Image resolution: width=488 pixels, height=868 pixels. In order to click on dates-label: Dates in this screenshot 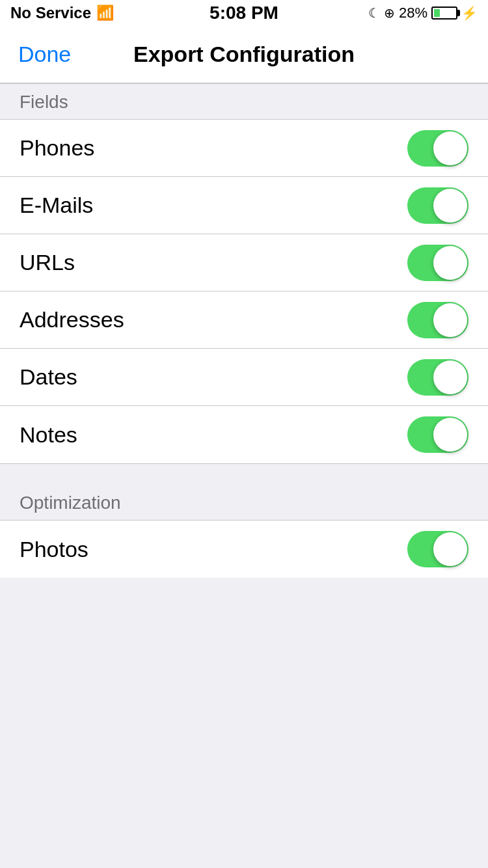, I will do `click(48, 377)`.